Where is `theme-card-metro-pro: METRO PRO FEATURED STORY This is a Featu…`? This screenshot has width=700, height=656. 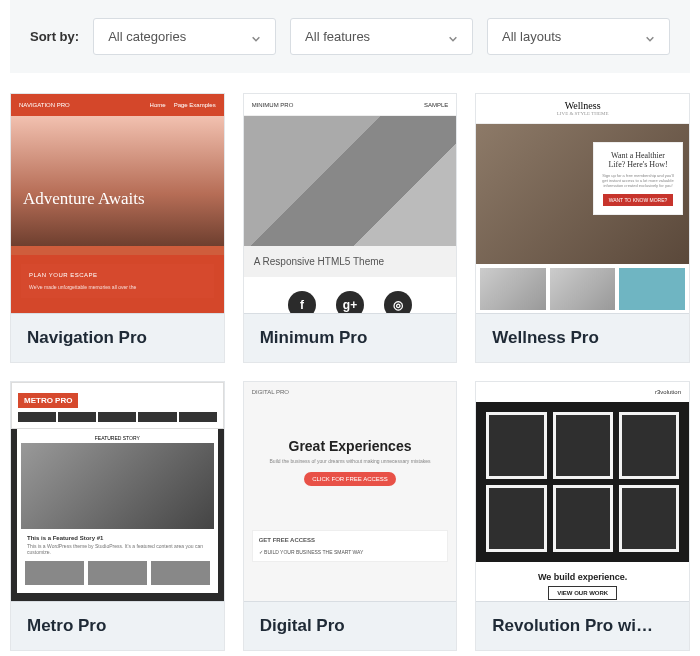 theme-card-metro-pro: METRO PRO FEATURED STORY This is a Featu… is located at coordinates (118, 516).